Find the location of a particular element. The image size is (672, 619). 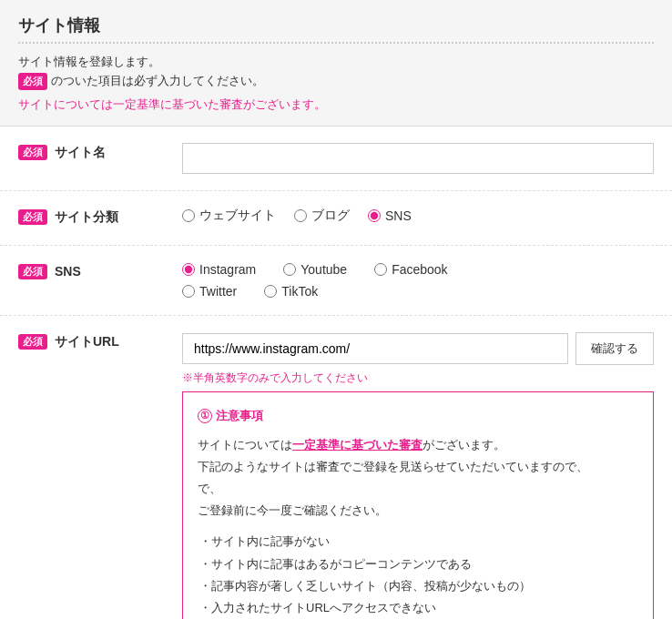

sns-content: Instagram Youtube Facebook is located at coordinates (418, 280).